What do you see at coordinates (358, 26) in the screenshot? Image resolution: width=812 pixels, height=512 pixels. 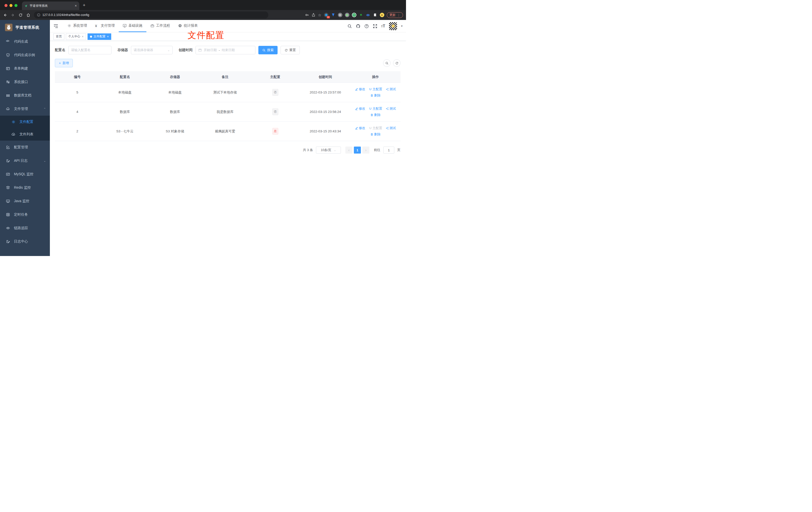 I see `github-icon` at bounding box center [358, 26].